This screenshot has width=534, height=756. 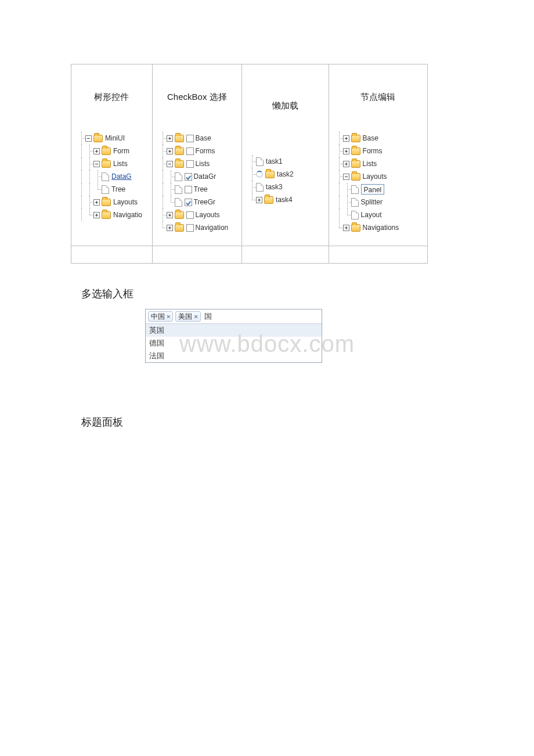 What do you see at coordinates (286, 174) in the screenshot?
I see `node-label: task2` at bounding box center [286, 174].